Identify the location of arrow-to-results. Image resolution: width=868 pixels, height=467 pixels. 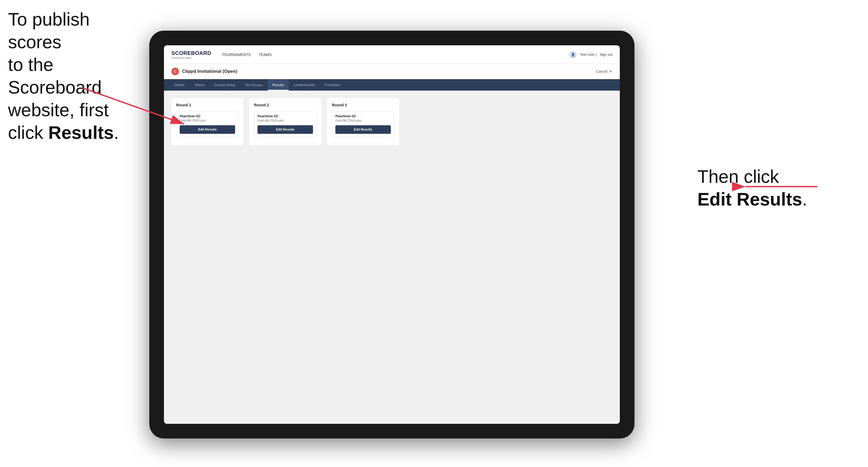
(136, 104).